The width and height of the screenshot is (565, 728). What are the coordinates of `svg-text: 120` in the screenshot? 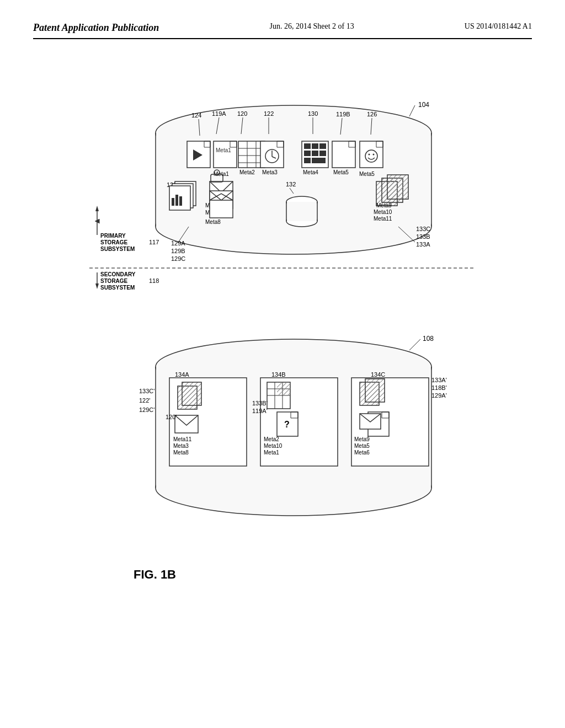 It's located at (242, 114).